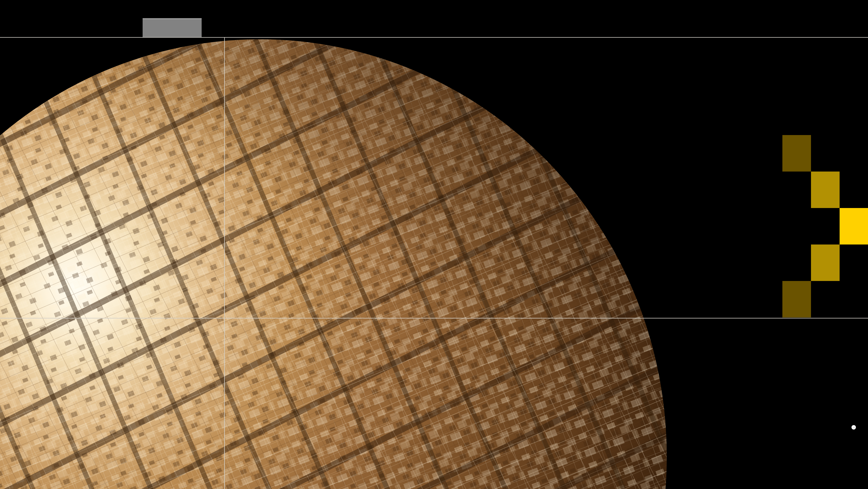 Image resolution: width=868 pixels, height=489 pixels. What do you see at coordinates (825, 226) in the screenshot?
I see `pixel-arrow-motif` at bounding box center [825, 226].